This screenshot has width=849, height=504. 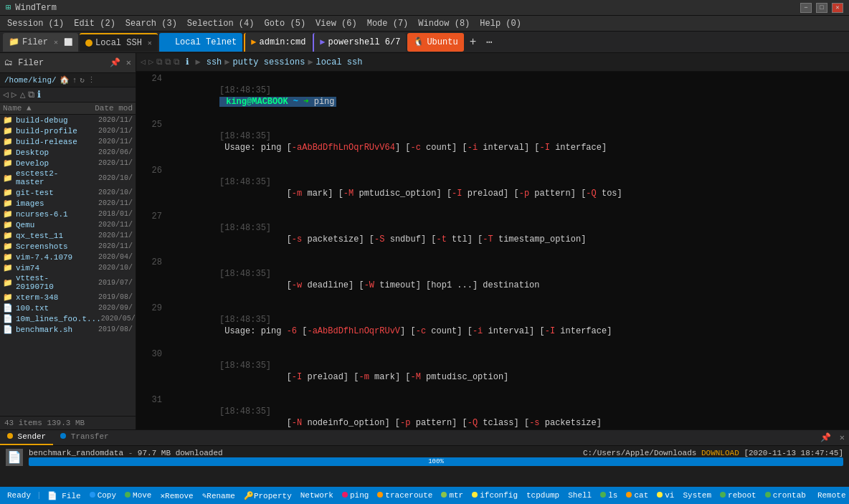 What do you see at coordinates (356, 495) in the screenshot?
I see `status-ping: ping` at bounding box center [356, 495].